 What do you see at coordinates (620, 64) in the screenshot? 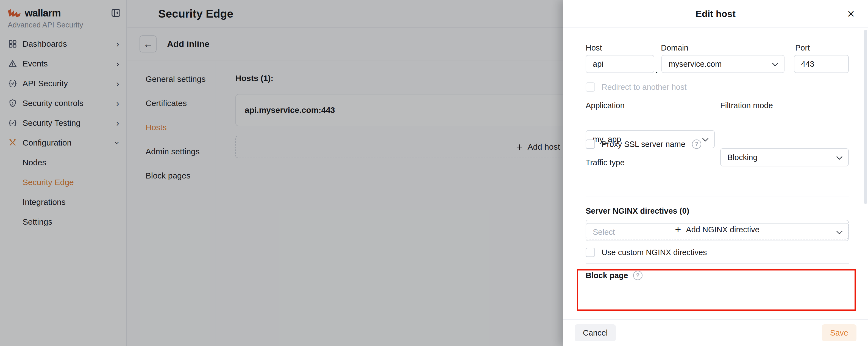
I see `host-input` at bounding box center [620, 64].